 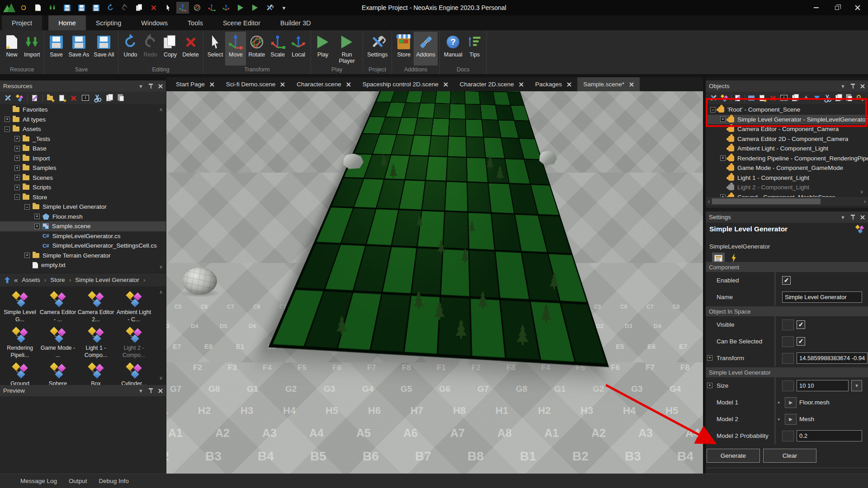 What do you see at coordinates (296, 23) in the screenshot?
I see `tab-builder-3d: Builder 3D` at bounding box center [296, 23].